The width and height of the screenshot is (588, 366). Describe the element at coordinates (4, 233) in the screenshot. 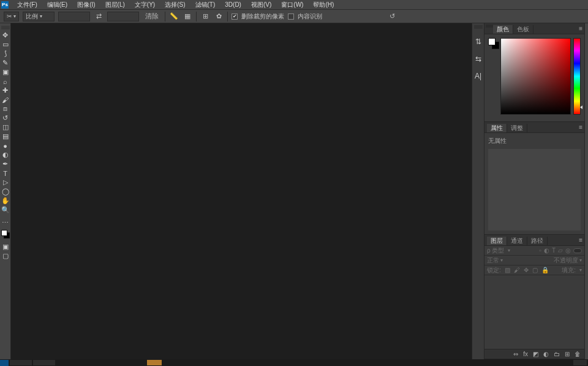

I see `foreground-color-swatch` at that location.